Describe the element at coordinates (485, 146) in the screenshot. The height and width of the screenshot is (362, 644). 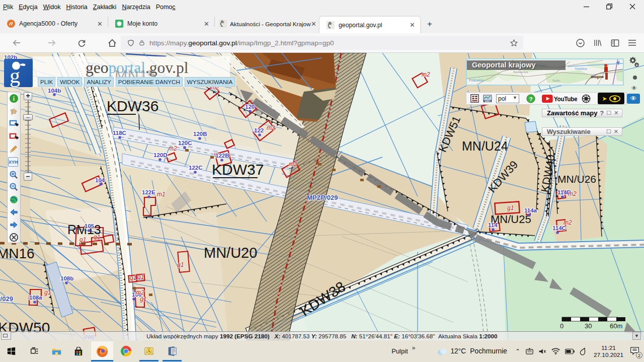
I see `svg-text: MN/U24` at that location.